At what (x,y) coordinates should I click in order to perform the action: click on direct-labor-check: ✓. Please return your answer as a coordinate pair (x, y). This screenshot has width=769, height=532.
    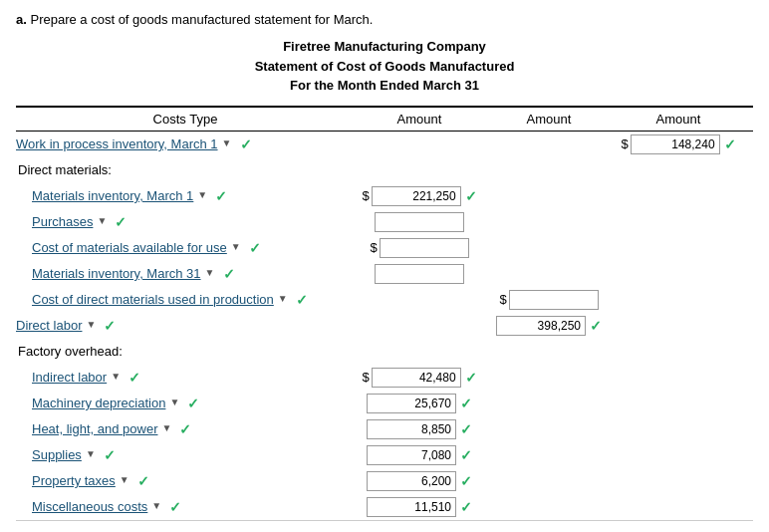
    Looking at the image, I should click on (110, 326).